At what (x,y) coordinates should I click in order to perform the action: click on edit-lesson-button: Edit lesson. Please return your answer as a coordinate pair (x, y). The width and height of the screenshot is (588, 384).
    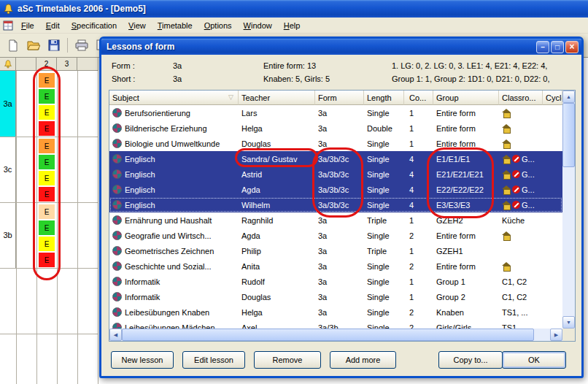
    Looking at the image, I should click on (214, 360).